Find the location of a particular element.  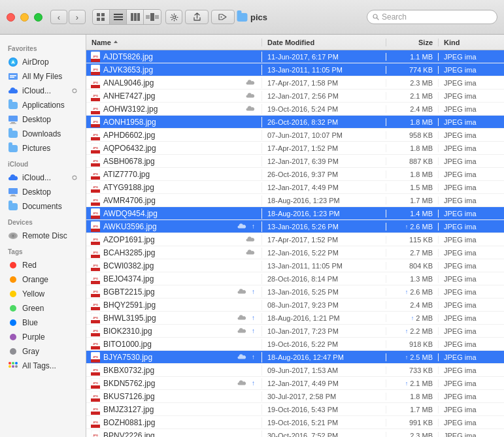

table-row: JPG BKBX0732.jpg09-Jun-2017, 1:53 AM733 … is located at coordinates (295, 370).